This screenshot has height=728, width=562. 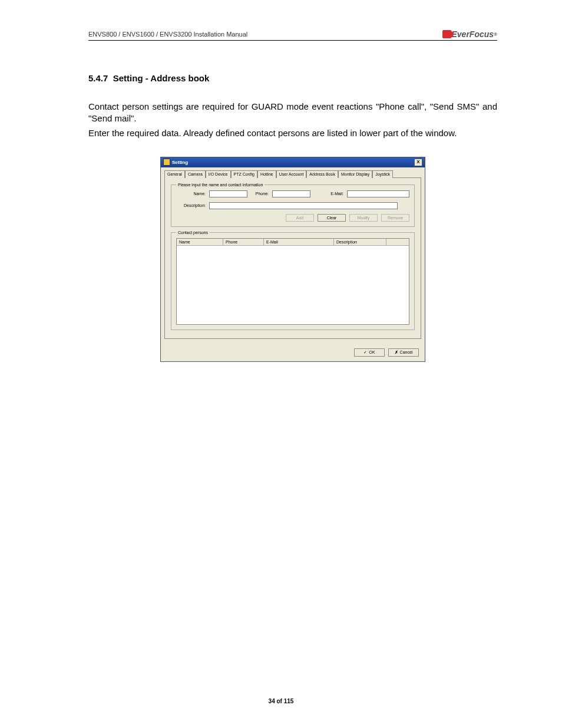 What do you see at coordinates (300, 218) in the screenshot?
I see `add-button: Add` at bounding box center [300, 218].